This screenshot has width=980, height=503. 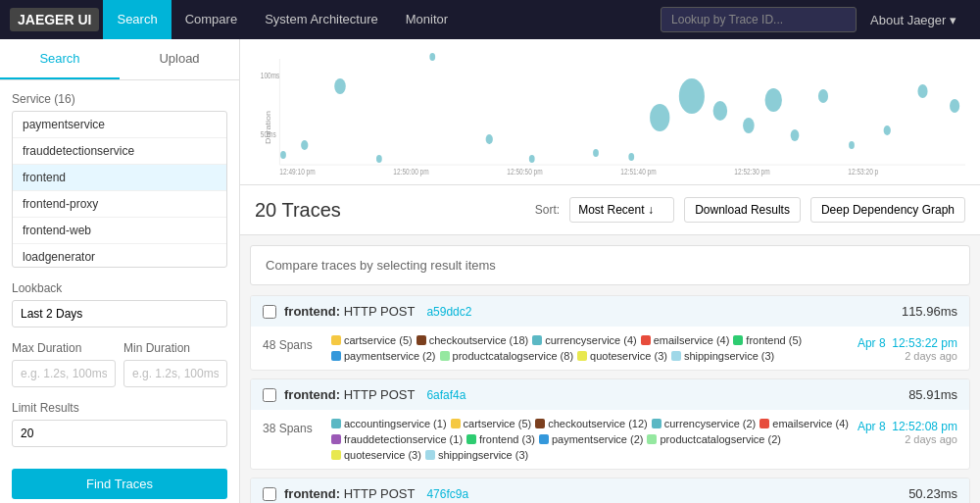 I want to click on service-item-frauddetectionservice: frauddetectionservice, so click(x=120, y=151).